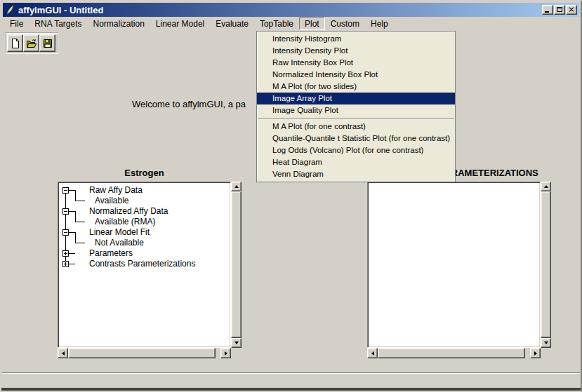  What do you see at coordinates (116, 190) in the screenshot?
I see `tree-item-label: Raw Affy Data` at bounding box center [116, 190].